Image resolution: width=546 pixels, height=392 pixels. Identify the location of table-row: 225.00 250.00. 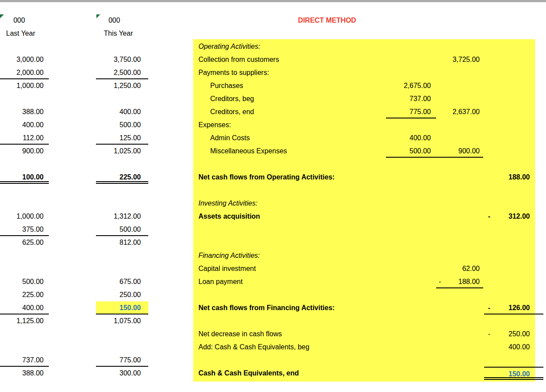
(273, 295).